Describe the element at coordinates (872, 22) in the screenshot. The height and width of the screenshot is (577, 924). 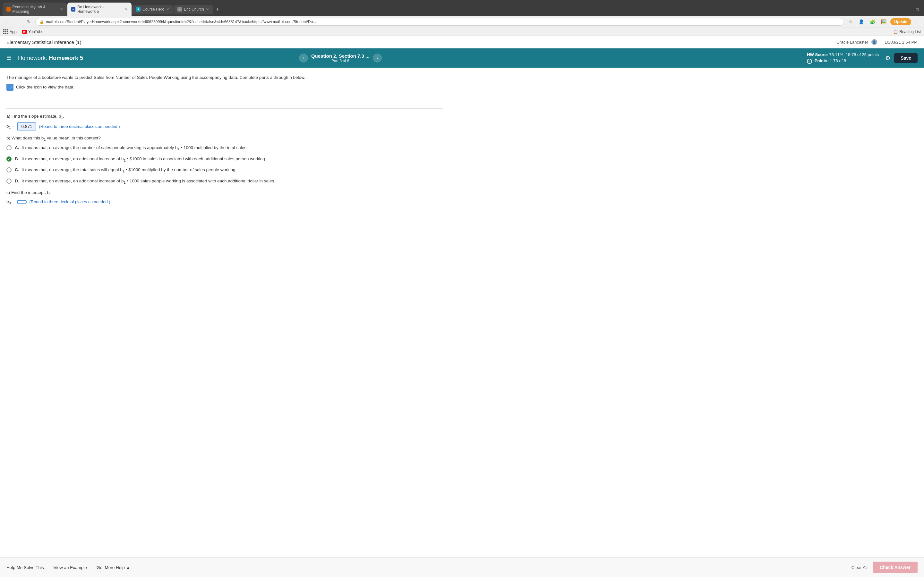
I see `extensions-button: 🧩` at that location.